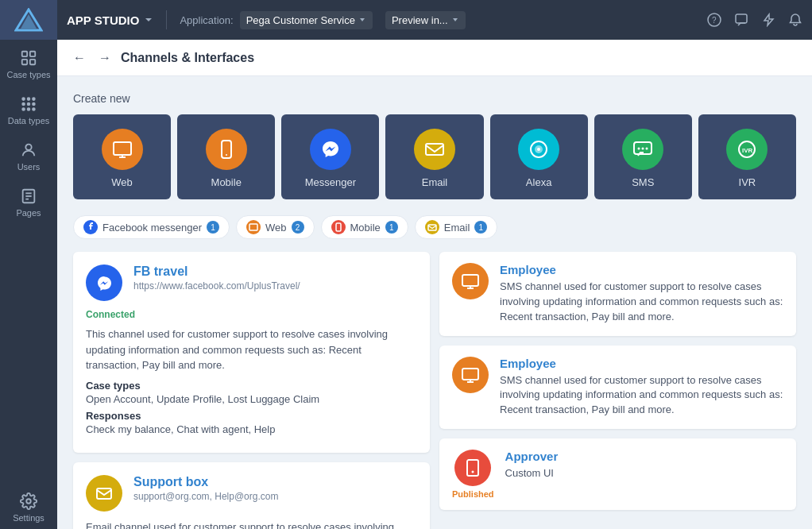  Describe the element at coordinates (213, 227) in the screenshot. I see `facebook-badge: 1` at that location.